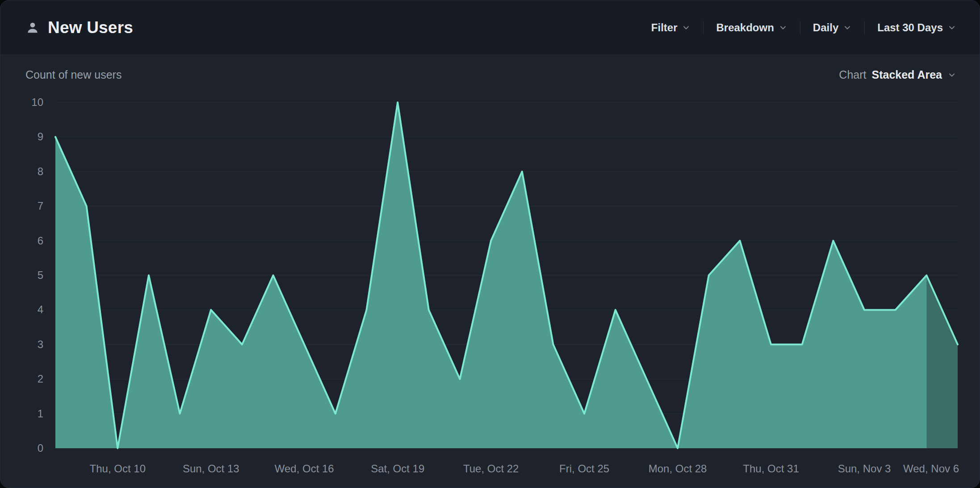 The height and width of the screenshot is (488, 980). What do you see at coordinates (490, 28) in the screenshot?
I see `widget-header: New Users Filter Breakdown Daily Last 30…` at bounding box center [490, 28].